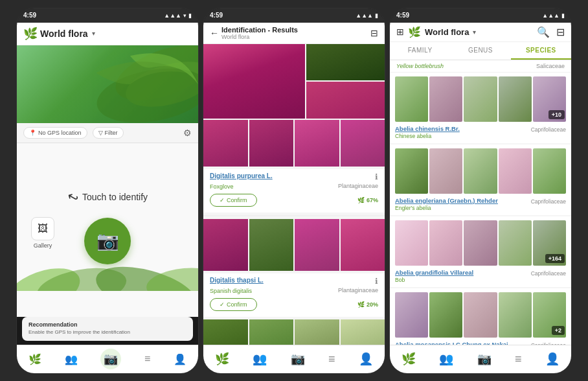 The height and width of the screenshot is (381, 588). Describe the element at coordinates (377, 177) in the screenshot. I see `info-icon-1: ℹ` at that location.